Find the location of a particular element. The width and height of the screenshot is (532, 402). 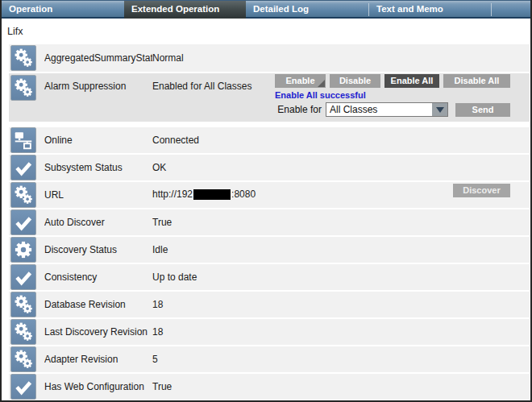

property-row-has-web-configuration: Has Web ConfigurationTrue is located at coordinates (269, 387).